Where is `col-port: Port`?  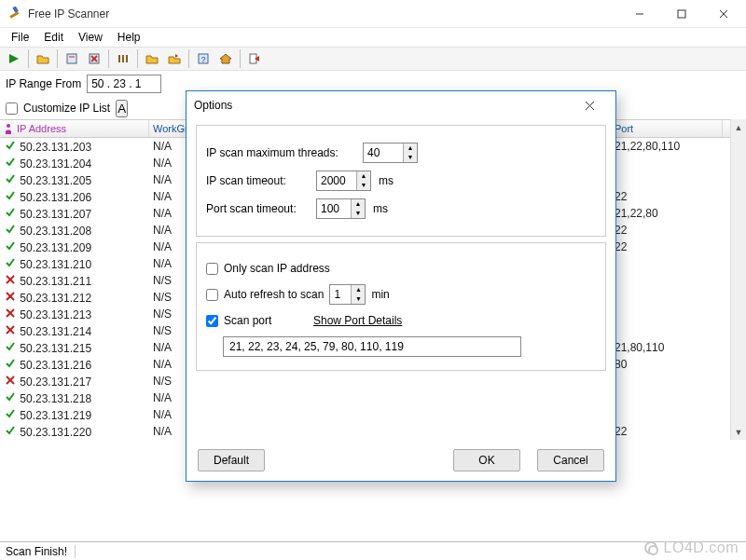 col-port: Port is located at coordinates (667, 129).